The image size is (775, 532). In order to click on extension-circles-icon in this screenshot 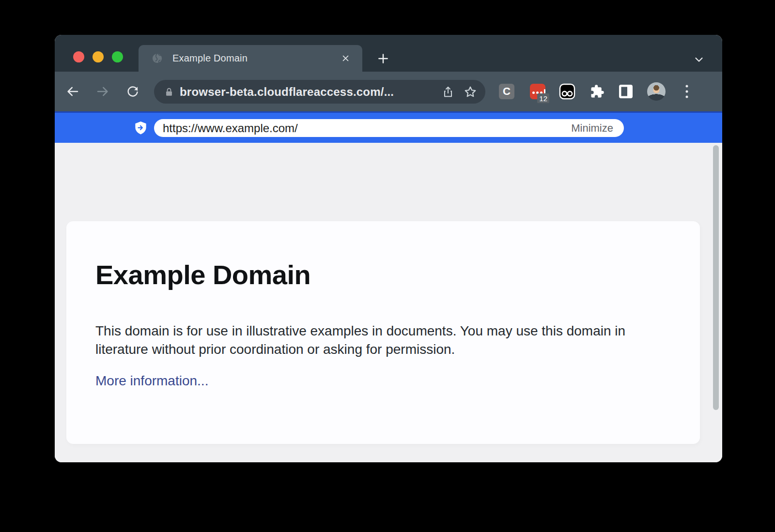, I will do `click(567, 91)`.